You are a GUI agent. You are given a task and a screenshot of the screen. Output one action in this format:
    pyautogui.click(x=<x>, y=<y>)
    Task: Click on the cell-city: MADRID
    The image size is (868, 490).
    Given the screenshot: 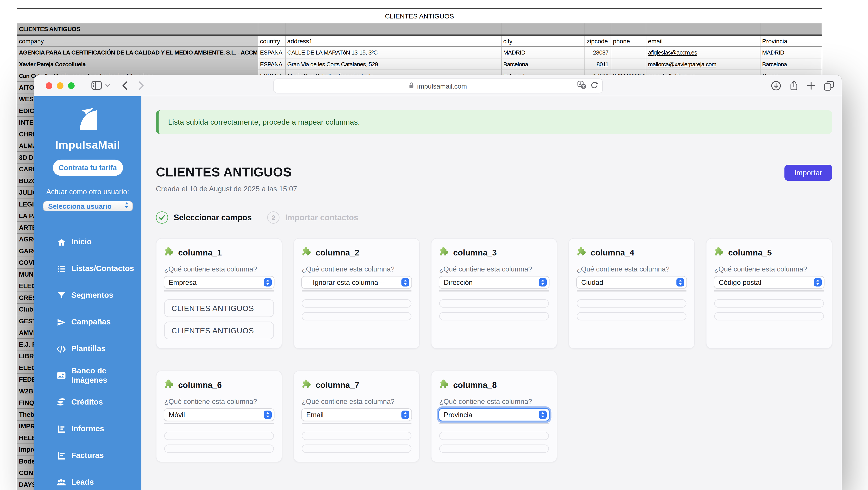 What is the action you would take?
    pyautogui.click(x=544, y=53)
    